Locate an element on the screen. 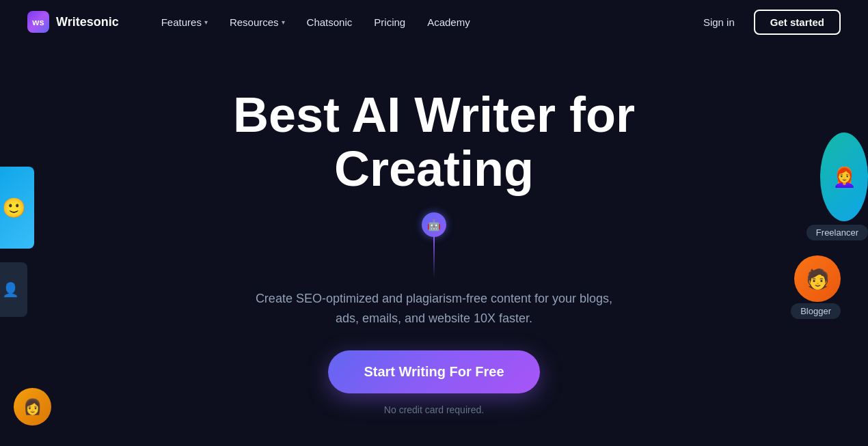  nav-links: Features ▾ Resources ▾ Chatsonic Pricing… is located at coordinates (424, 22).